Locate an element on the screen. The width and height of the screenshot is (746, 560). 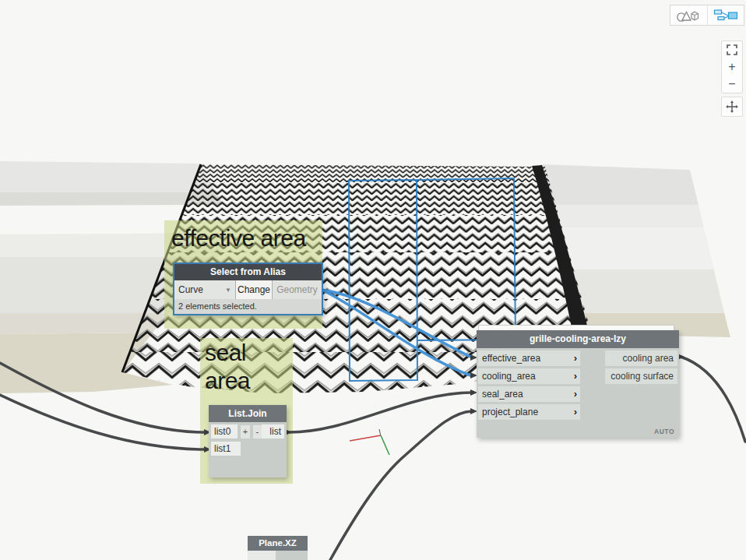
dropdown-value: Curve is located at coordinates (191, 290).